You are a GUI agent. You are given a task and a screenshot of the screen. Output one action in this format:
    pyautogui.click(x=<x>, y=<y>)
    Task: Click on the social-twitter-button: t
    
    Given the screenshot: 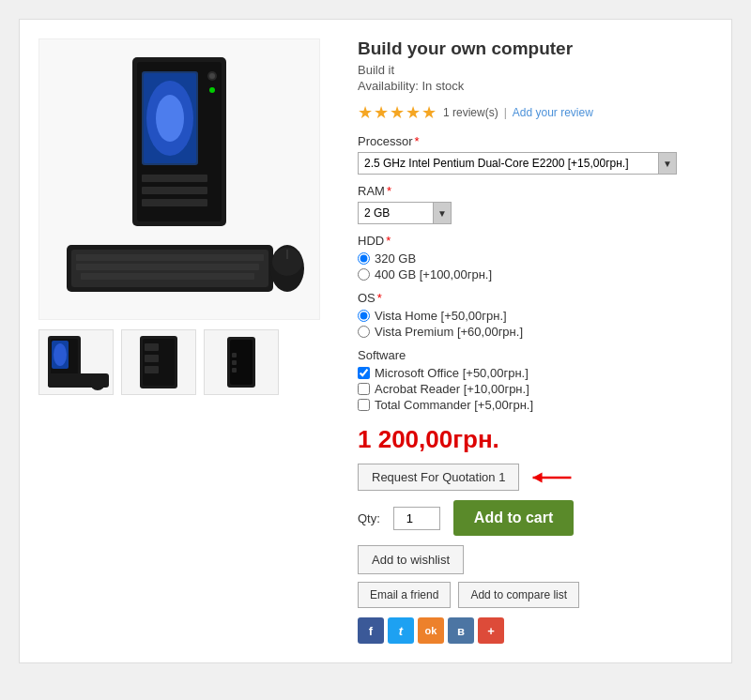 What is the action you would take?
    pyautogui.click(x=401, y=631)
    